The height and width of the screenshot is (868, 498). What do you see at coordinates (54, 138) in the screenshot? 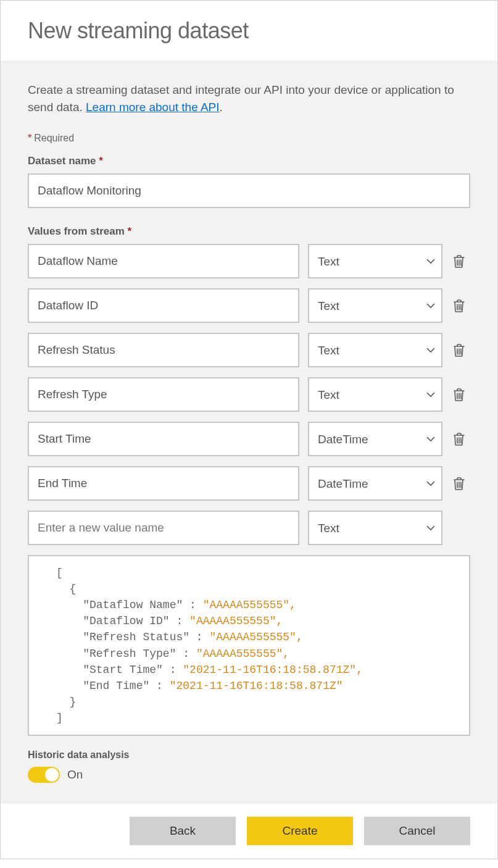
I see `required-label: Required` at bounding box center [54, 138].